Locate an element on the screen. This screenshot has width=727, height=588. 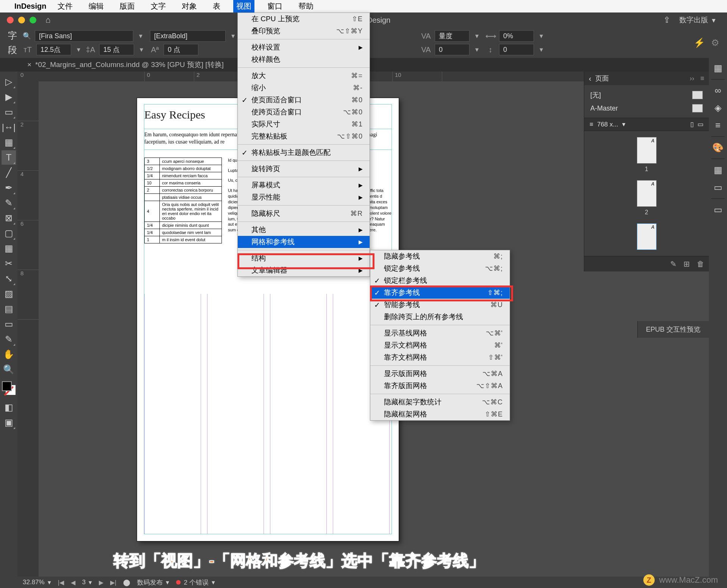
cc-libraries-panel-icon: ▭ is located at coordinates (718, 187).